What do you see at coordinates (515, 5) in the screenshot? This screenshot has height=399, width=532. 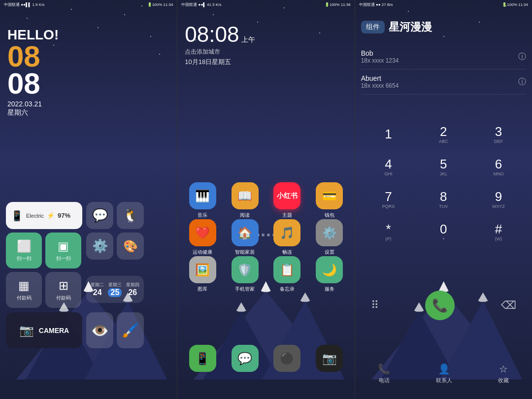 I see `status-icons-p3: 🔋100% 11:34` at bounding box center [515, 5].